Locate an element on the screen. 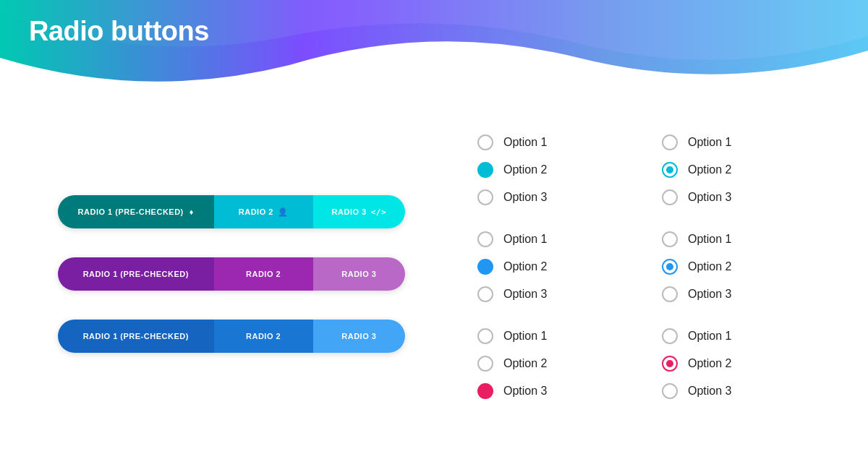 The height and width of the screenshot is (454, 868). teal-radio-3: RADIO 3 </> is located at coordinates (359, 212).